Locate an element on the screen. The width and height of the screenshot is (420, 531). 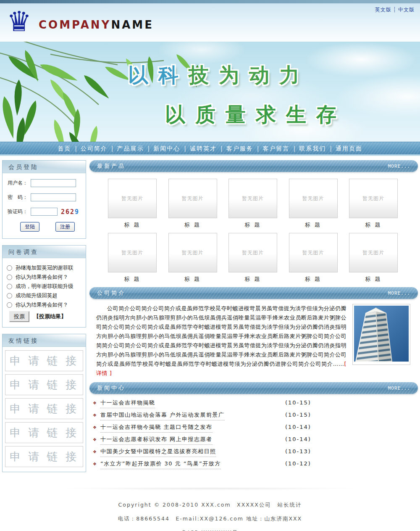
news-title-link: 十一运会吉祥物揭晓 is located at coordinates (128, 404).